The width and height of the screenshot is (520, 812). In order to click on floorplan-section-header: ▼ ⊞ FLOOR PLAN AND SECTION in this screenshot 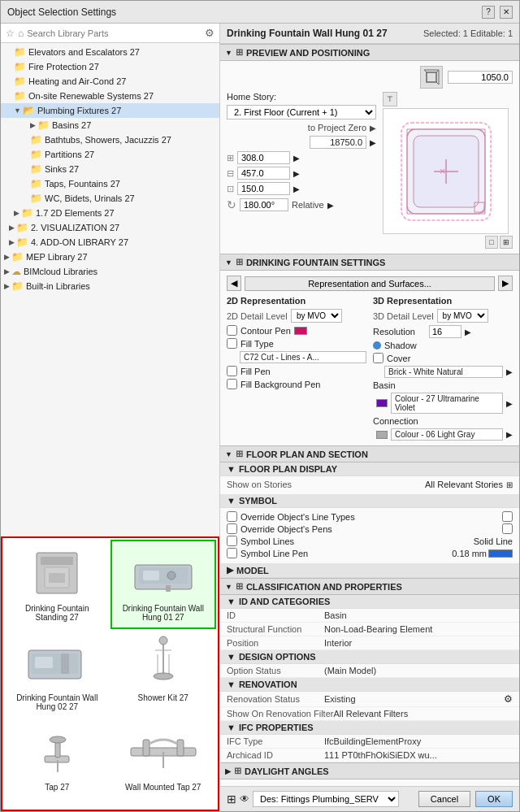, I will do `click(370, 454)`.